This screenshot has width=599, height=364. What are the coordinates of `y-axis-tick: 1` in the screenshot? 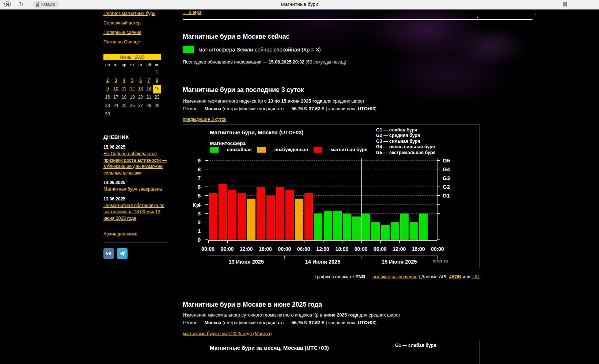 It's located at (193, 231).